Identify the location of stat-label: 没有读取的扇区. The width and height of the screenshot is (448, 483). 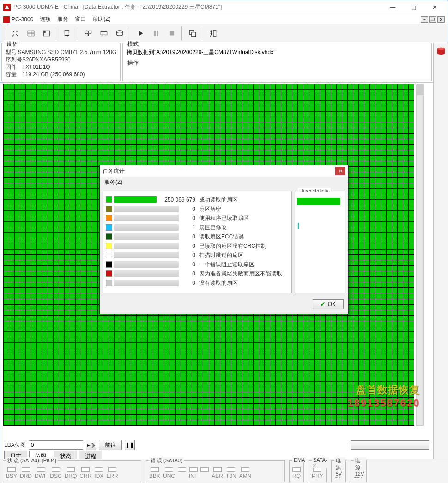
(218, 283).